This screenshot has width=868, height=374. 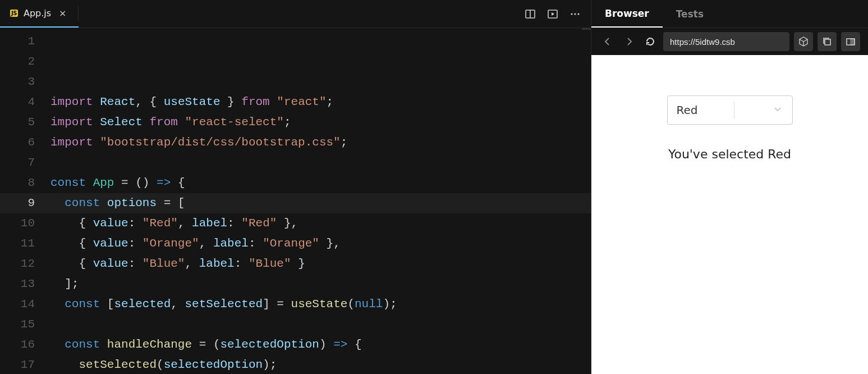 I want to click on line-number: 11, so click(x=17, y=244).